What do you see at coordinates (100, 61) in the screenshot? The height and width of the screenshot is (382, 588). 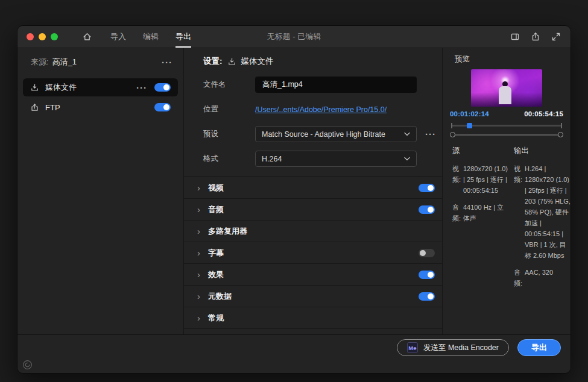 I see `source-row: 来源: 高清_1 ···` at bounding box center [100, 61].